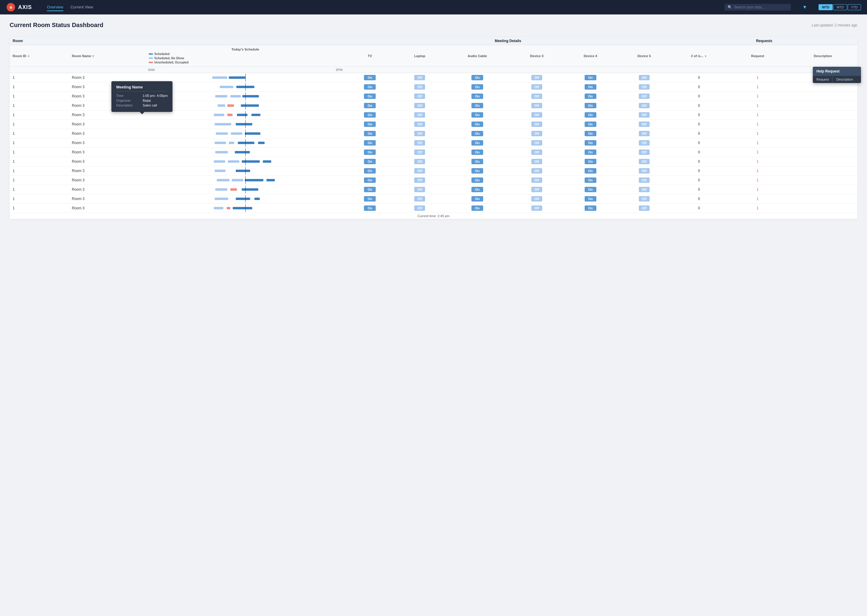 The height and width of the screenshot is (616, 867). I want to click on col-room-id: Room ID ▼, so click(39, 56).